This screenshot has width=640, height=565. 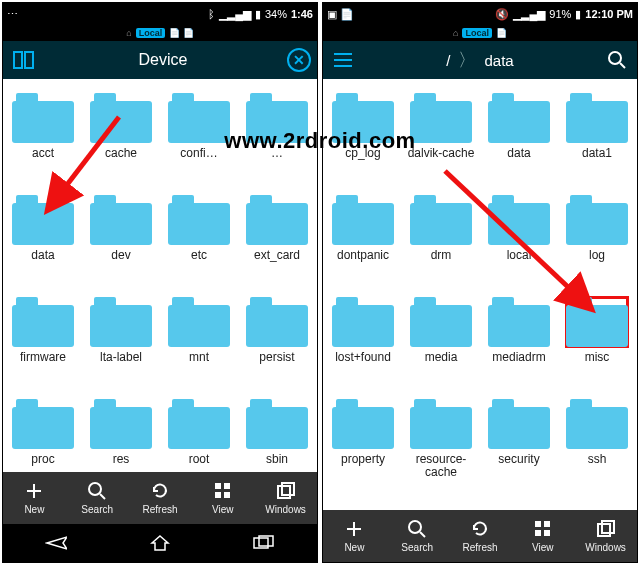 What do you see at coordinates (578, 14) in the screenshot?
I see `battery-icon: ▮` at bounding box center [578, 14].